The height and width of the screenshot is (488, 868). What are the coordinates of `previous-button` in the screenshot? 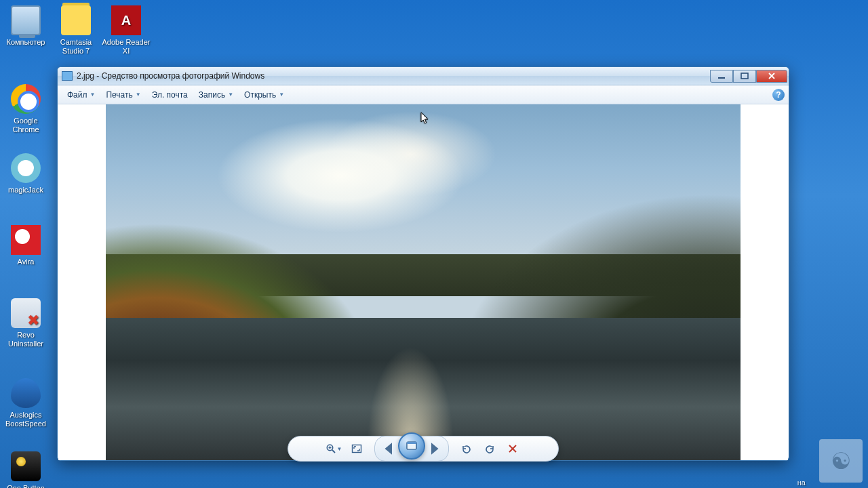 It's located at (387, 449).